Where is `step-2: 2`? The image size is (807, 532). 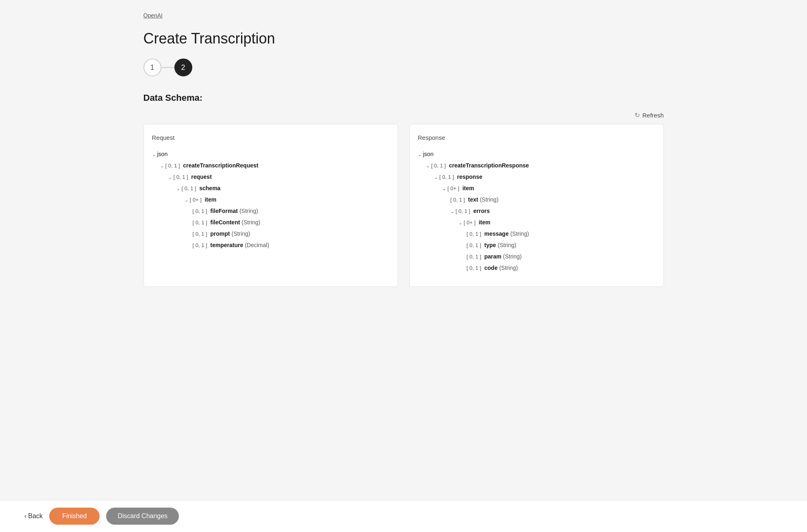
step-2: 2 is located at coordinates (183, 67).